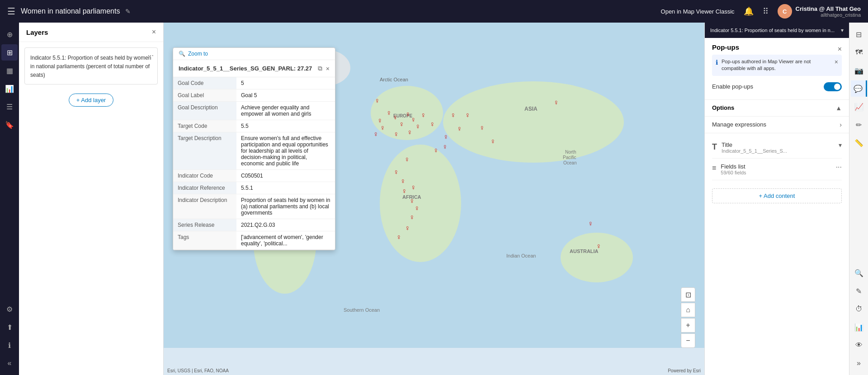 The height and width of the screenshot is (375, 868). What do you see at coordinates (254, 111) in the screenshot?
I see `table-row: Goal DescriptionAchieve gender equality …` at bounding box center [254, 111].